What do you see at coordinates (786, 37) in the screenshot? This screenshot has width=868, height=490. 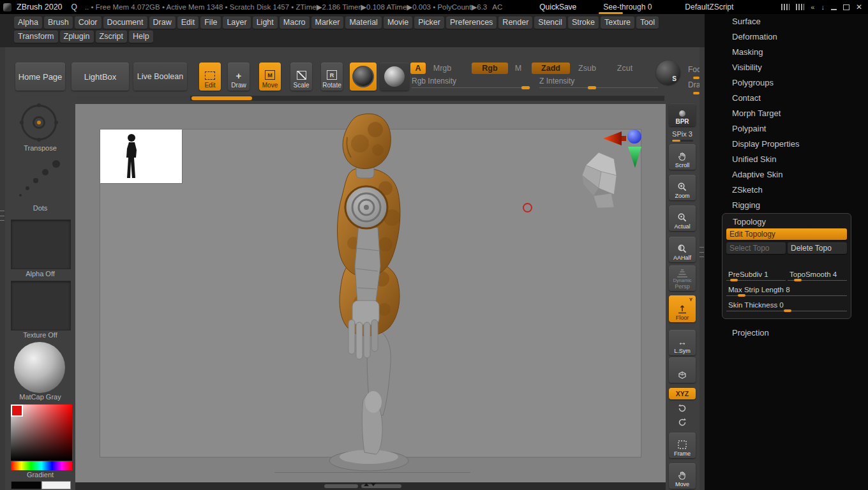 I see `palette-section: Deformation` at bounding box center [786, 37].